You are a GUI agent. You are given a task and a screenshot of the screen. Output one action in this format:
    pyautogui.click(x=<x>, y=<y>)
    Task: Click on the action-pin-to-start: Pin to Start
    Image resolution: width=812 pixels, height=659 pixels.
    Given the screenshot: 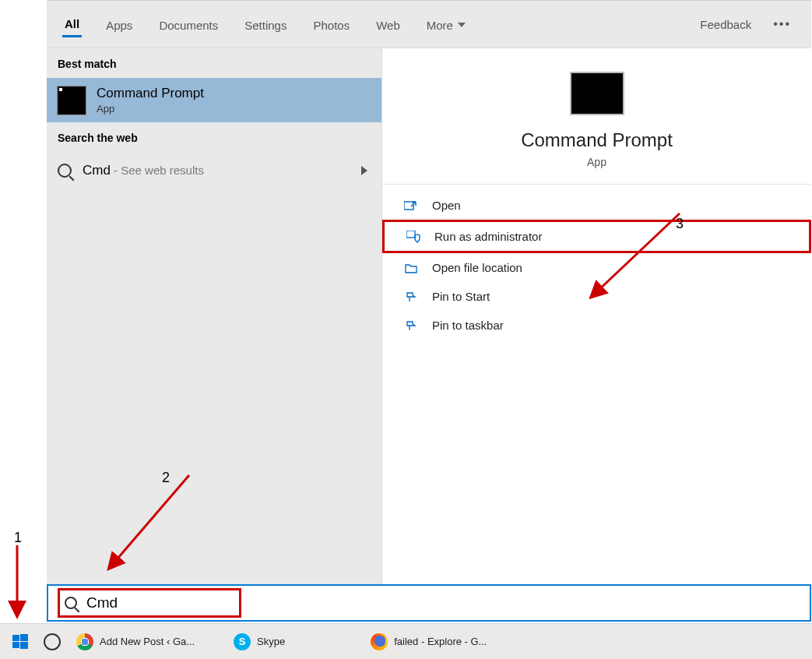 What is the action you would take?
    pyautogui.click(x=596, y=296)
    